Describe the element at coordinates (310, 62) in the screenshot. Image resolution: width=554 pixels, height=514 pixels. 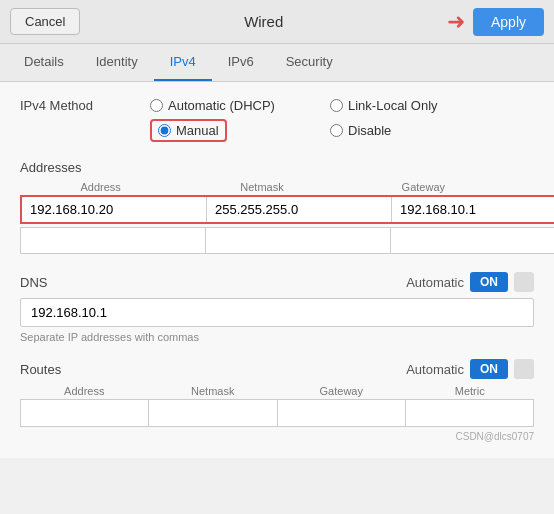
I see `tab-security: Security` at that location.